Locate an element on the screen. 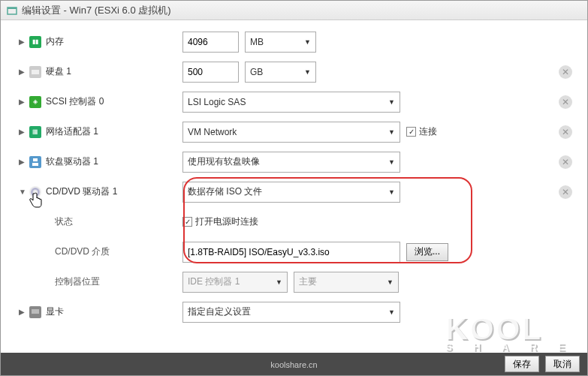  gpu-icon is located at coordinates (35, 312).